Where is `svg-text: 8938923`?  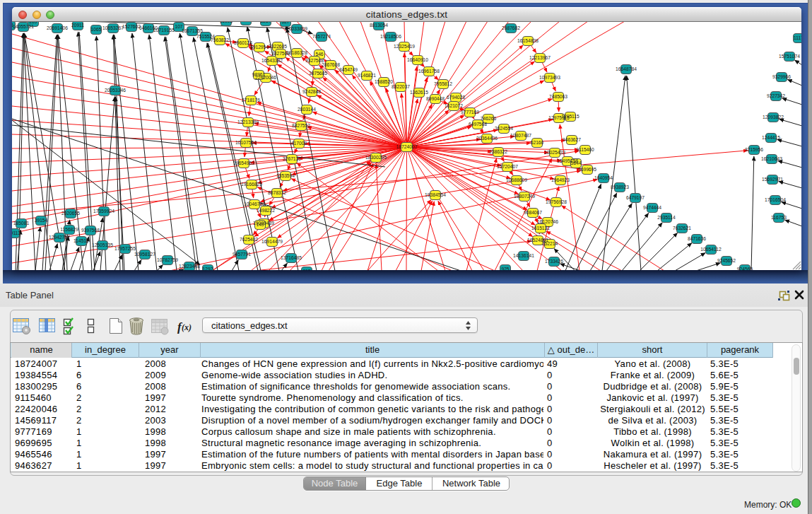
svg-text: 8938923 is located at coordinates (620, 187).